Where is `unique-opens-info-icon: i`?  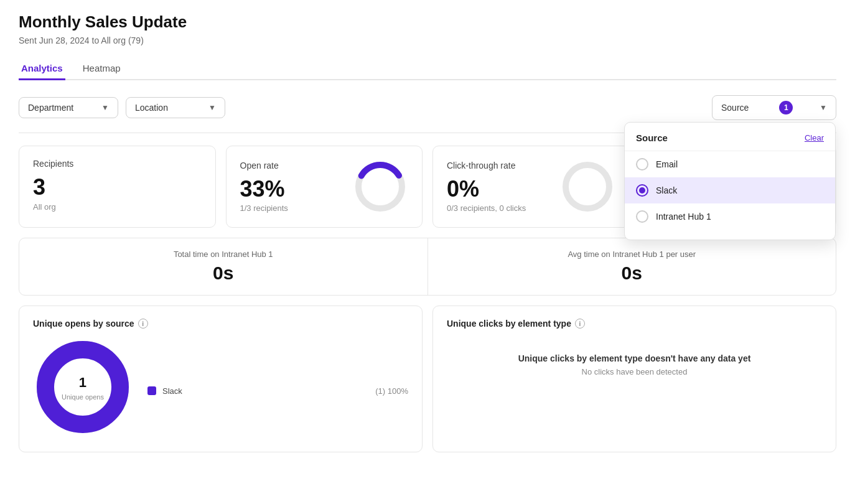 unique-opens-info-icon: i is located at coordinates (143, 324).